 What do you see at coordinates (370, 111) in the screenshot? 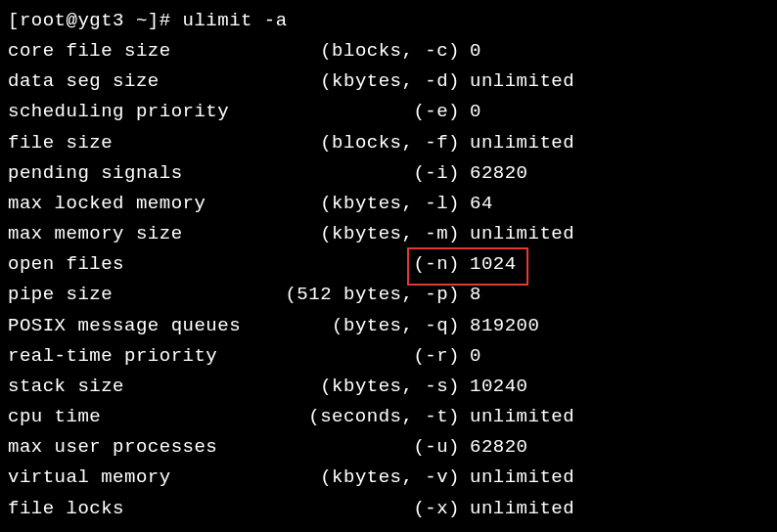
I see `limit-unit: (-e)` at bounding box center [370, 111].